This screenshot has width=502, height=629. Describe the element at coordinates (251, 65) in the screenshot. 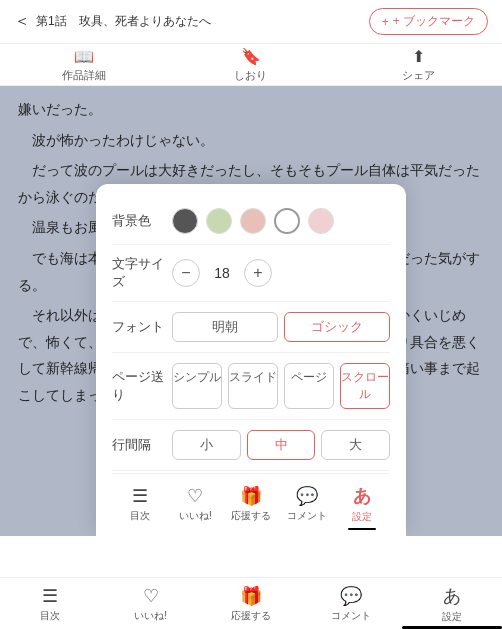

I see `tab-bar: 📖 作品詳細 🔖 しおり ⬆ シェア` at that location.